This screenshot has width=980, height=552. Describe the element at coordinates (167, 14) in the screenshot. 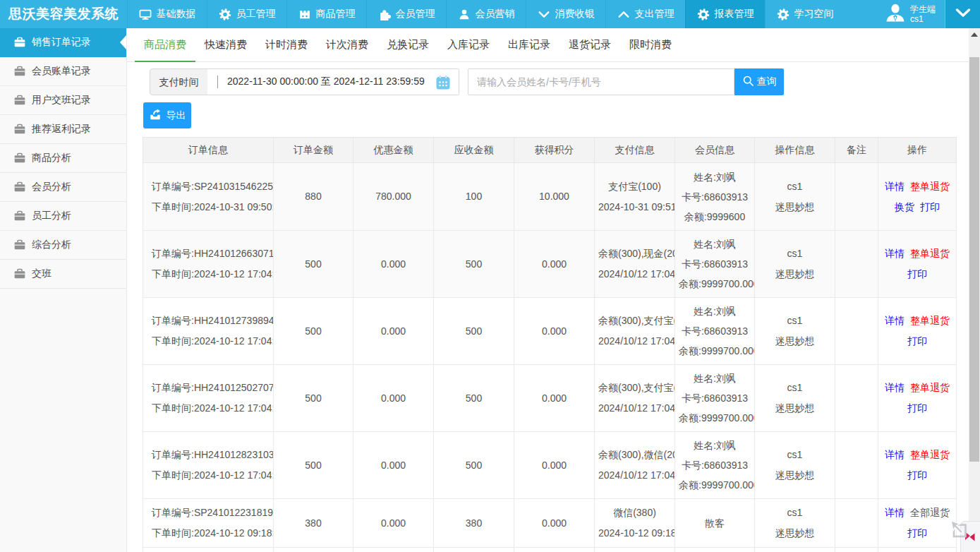

I see `nav-item-0: 基础数据` at that location.